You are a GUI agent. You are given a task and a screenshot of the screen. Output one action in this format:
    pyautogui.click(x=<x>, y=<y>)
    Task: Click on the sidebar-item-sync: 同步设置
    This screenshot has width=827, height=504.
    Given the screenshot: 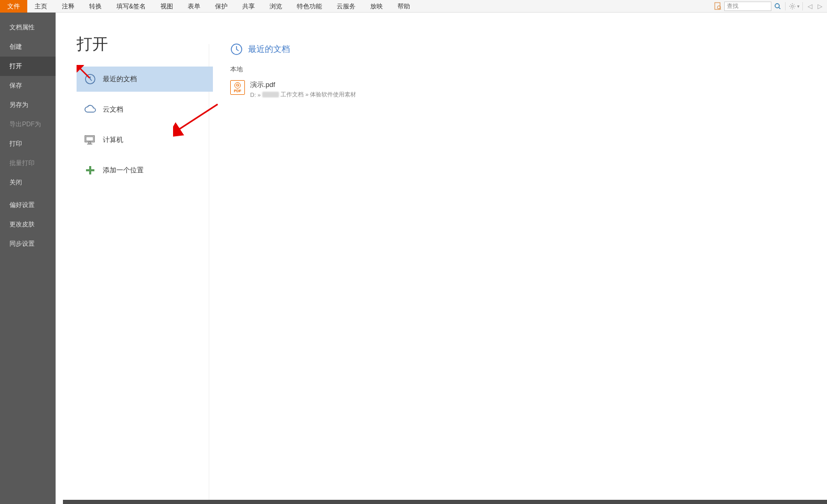 What is the action you would take?
    pyautogui.click(x=28, y=244)
    